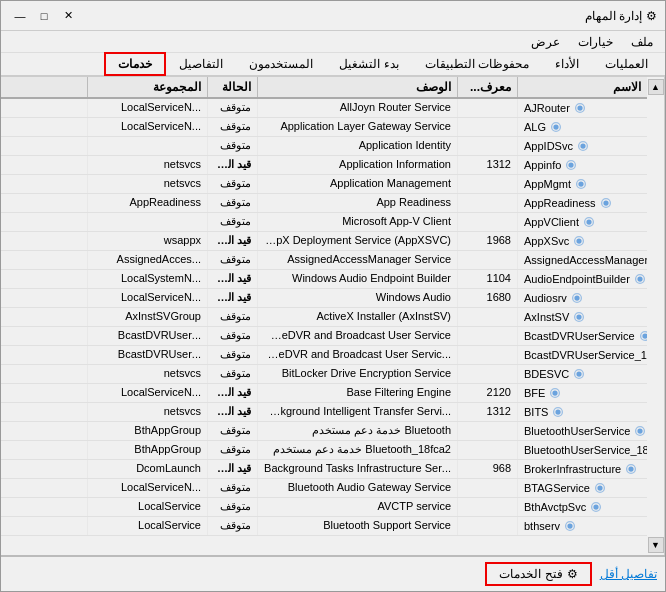 This screenshot has height=592, width=666. Describe the element at coordinates (324, 222) in the screenshot. I see `table-row: AppVClientMicrosoft App-V Clientمتوقف` at that location.